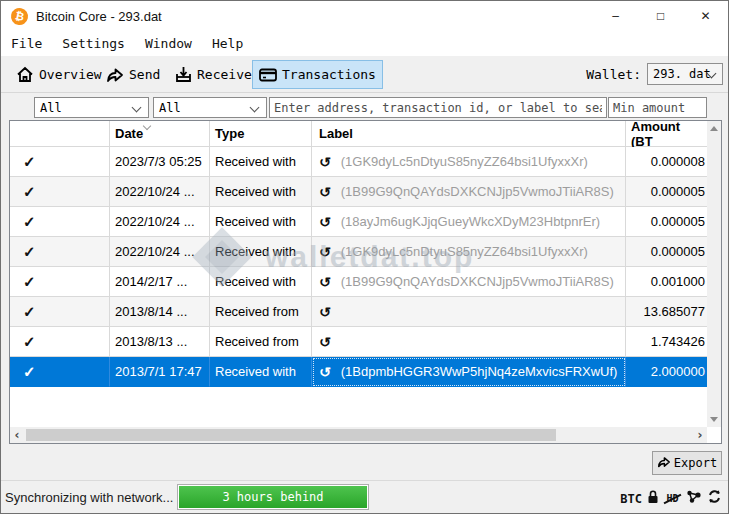 The width and height of the screenshot is (729, 514). Describe the element at coordinates (99, 16) in the screenshot. I see `window-title: Bitcoin Core - 293.dat` at that location.